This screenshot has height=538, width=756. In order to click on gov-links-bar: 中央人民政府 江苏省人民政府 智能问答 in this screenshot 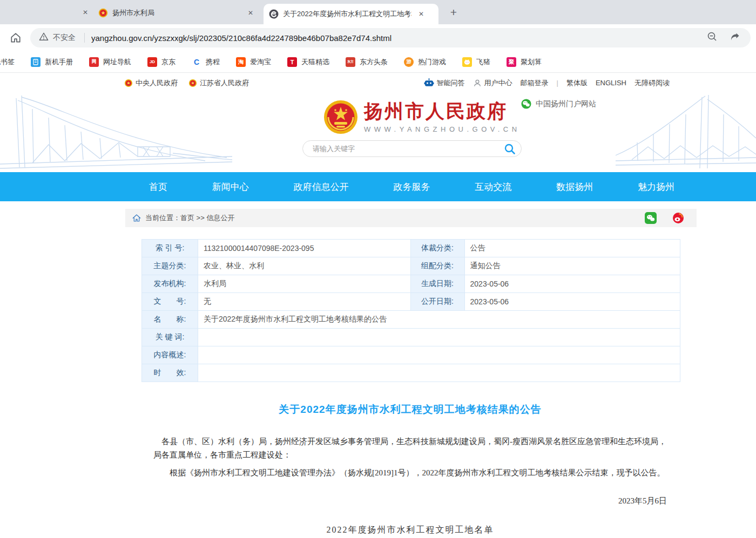, I will do `click(378, 83)`.